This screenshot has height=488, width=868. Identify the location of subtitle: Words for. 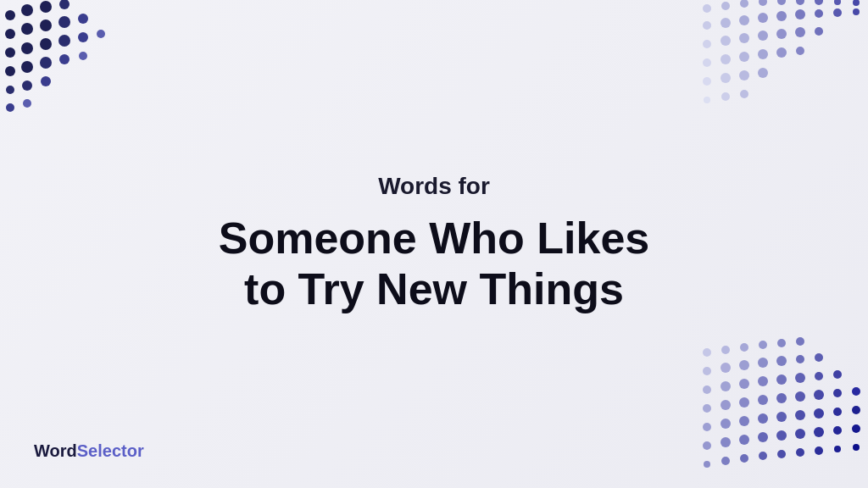
(434, 186).